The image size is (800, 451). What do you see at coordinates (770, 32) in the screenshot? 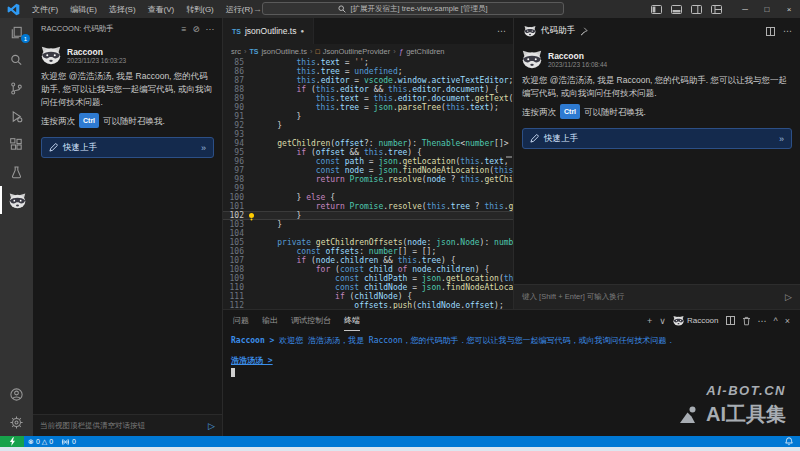
I see `split-editor-icon` at bounding box center [770, 32].